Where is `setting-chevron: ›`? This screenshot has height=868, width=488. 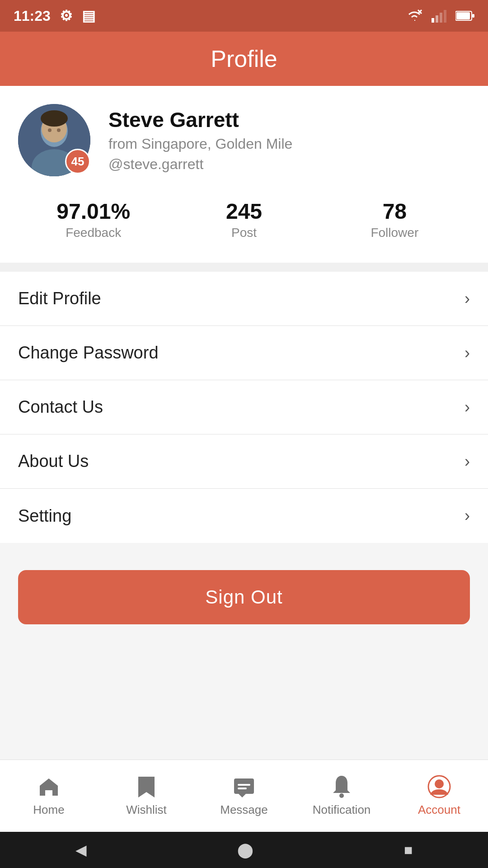 setting-chevron: › is located at coordinates (467, 516).